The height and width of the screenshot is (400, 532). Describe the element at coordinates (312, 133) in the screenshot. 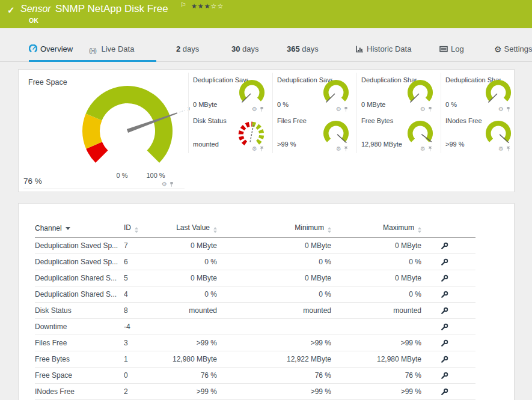

I see `mini-gauge-cell: Files Free >99 % ⚙` at that location.